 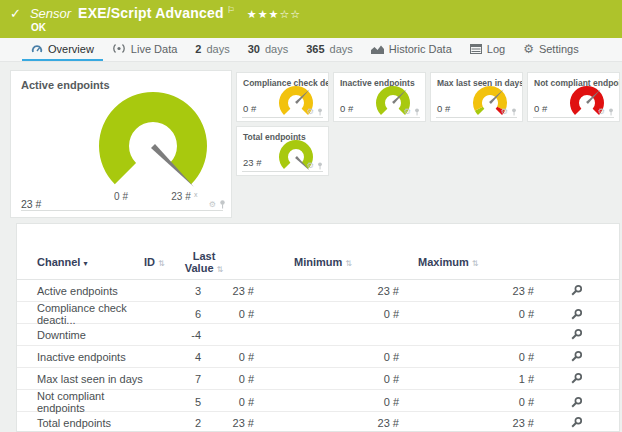 I want to click on tab-bar: Overview Live Data 2 days 30 days 365 da…, so click(x=311, y=50).